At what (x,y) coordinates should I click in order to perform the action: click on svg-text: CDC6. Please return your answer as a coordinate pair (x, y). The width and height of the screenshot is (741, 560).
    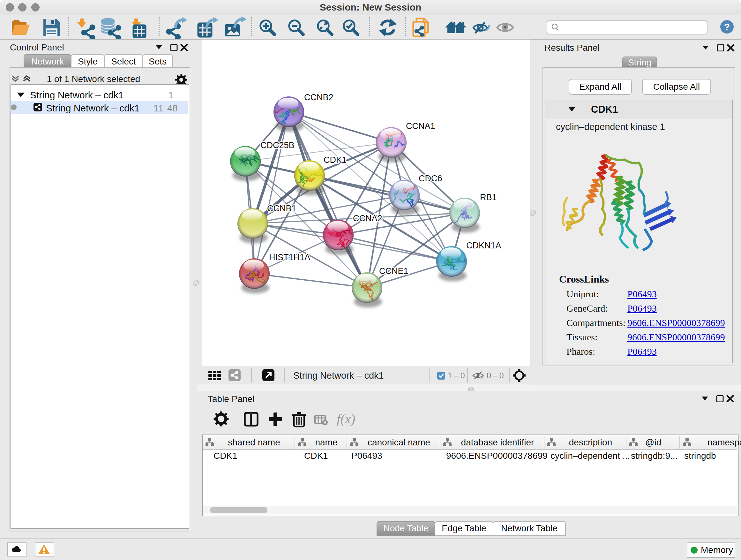
    Looking at the image, I should click on (430, 178).